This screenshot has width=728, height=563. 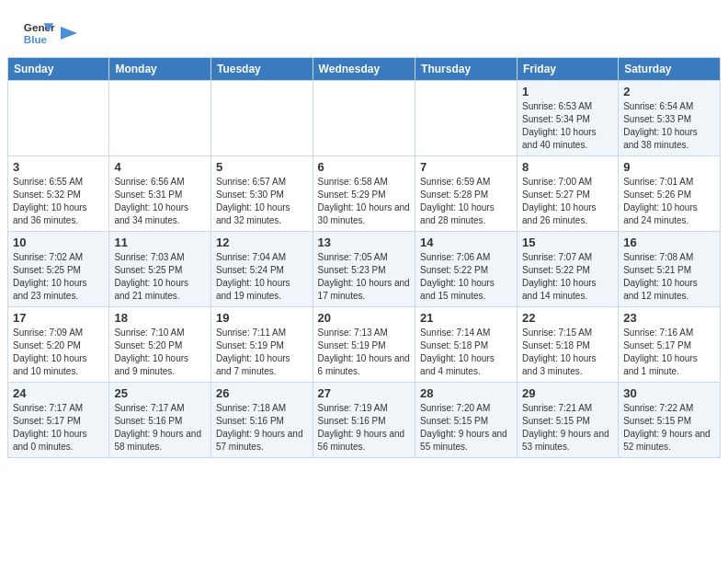 I want to click on day-info: Sunrise: 7:07 AM Sunset: 5:22 PM Dayligh…, so click(x=568, y=277).